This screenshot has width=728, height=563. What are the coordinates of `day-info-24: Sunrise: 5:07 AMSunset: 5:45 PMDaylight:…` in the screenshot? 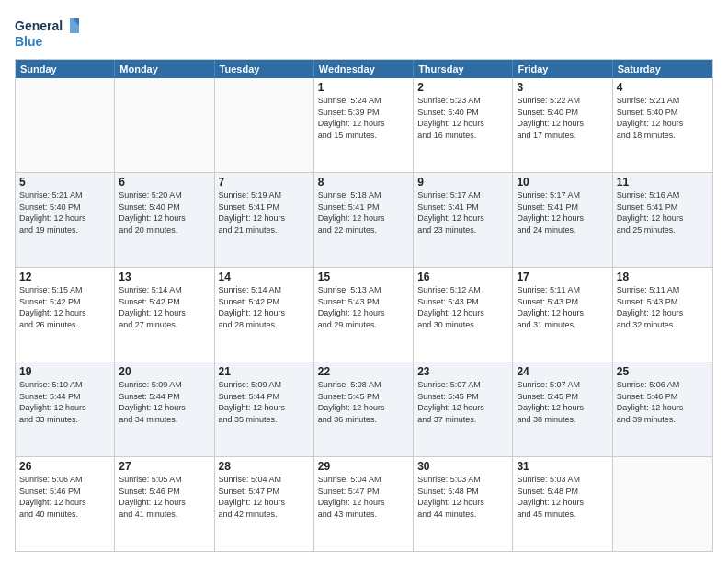 It's located at (563, 402).